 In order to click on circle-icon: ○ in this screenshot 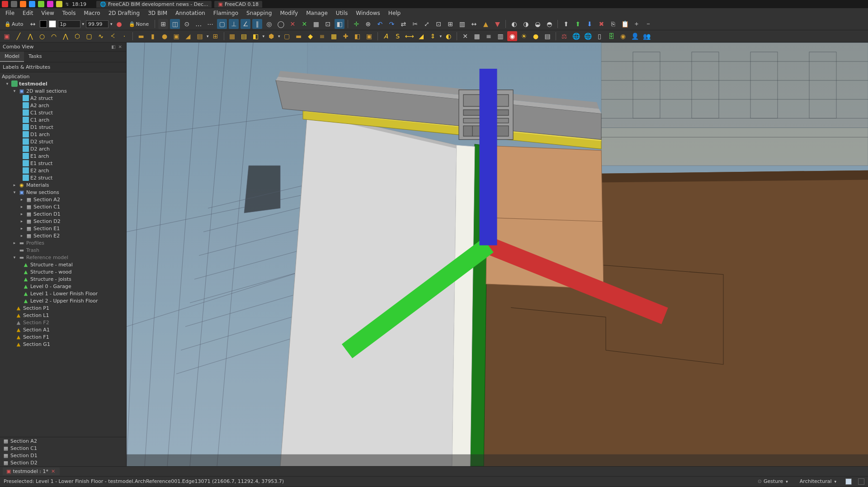, I will do `click(42, 36)`.